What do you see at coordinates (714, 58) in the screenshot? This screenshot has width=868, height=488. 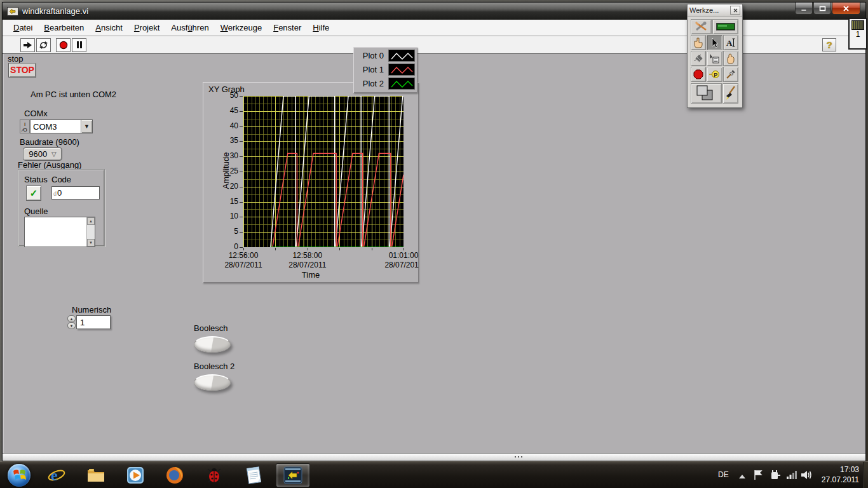 I see `object-shortcut-menu-tool` at bounding box center [714, 58].